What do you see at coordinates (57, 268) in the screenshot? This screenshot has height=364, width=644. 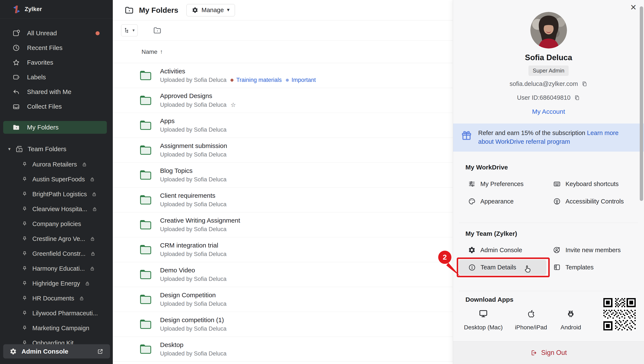 I see `team-folder-item: Harmony Educati...` at bounding box center [57, 268].